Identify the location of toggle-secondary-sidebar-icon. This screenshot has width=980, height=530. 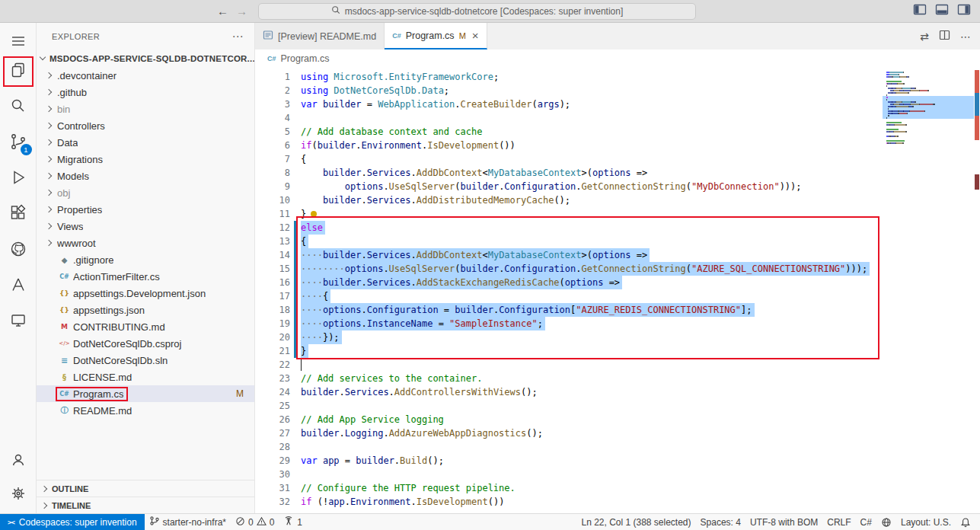
(964, 11).